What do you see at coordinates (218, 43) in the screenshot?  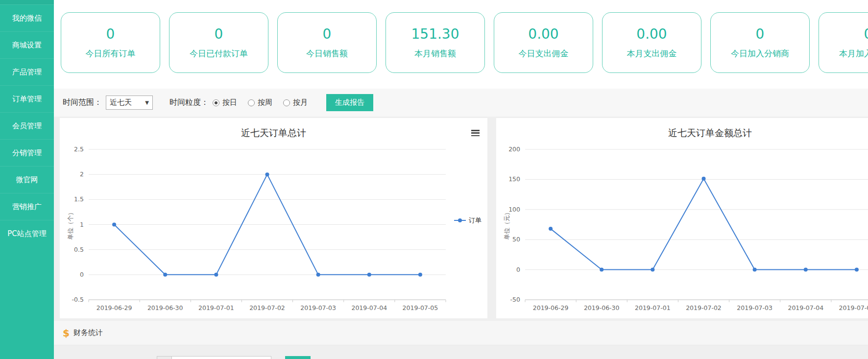 I see `stat-card-today-paid-orders: 0 今日已付款订单` at bounding box center [218, 43].